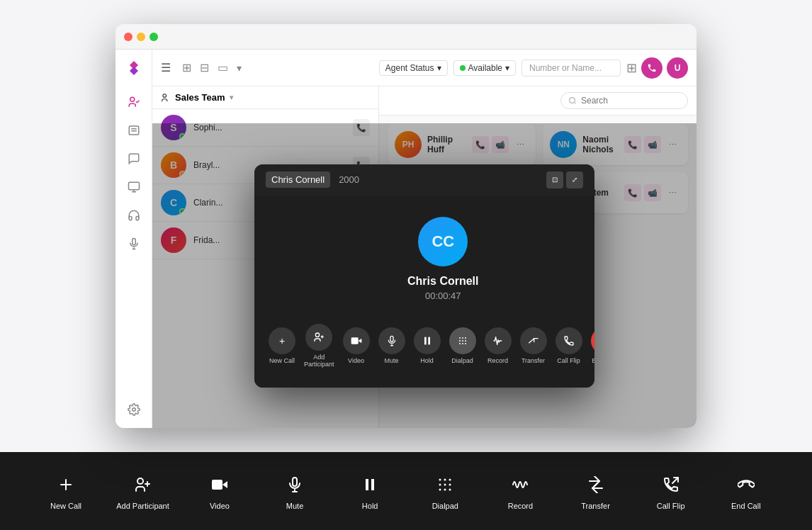  I want to click on sidebar-item-settings, so click(134, 410).